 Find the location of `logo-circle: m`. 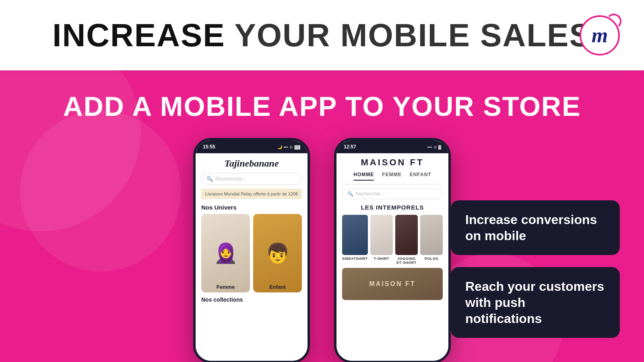

logo-circle: m is located at coordinates (600, 35).